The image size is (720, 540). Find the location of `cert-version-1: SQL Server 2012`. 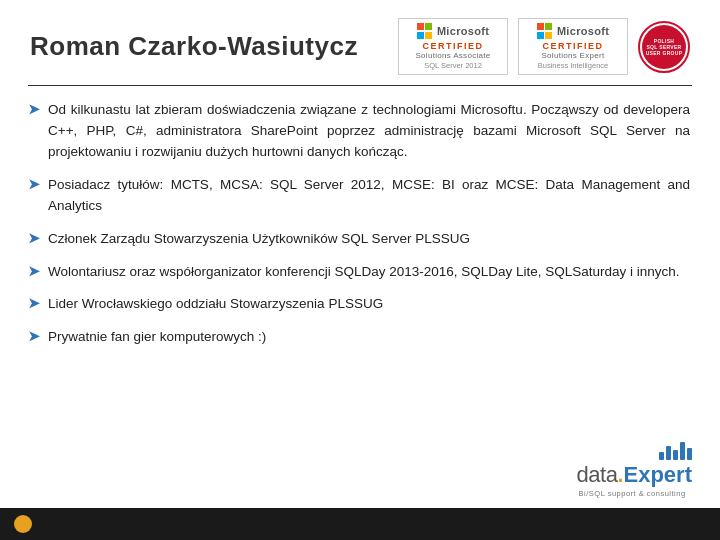

cert-version-1: SQL Server 2012 is located at coordinates (453, 66).